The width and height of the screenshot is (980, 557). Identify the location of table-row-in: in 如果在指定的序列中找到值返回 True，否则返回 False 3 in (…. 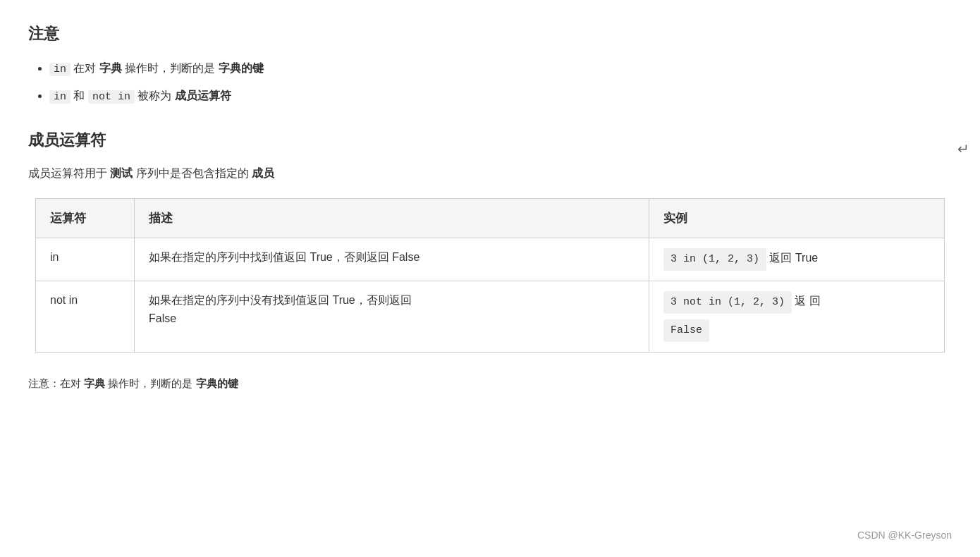
(491, 259).